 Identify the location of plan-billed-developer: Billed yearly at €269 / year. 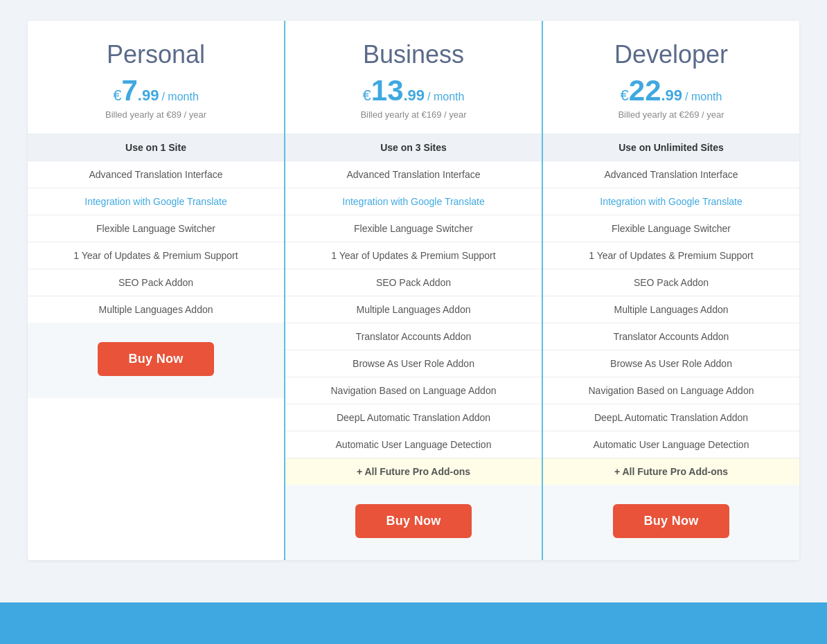
(671, 115).